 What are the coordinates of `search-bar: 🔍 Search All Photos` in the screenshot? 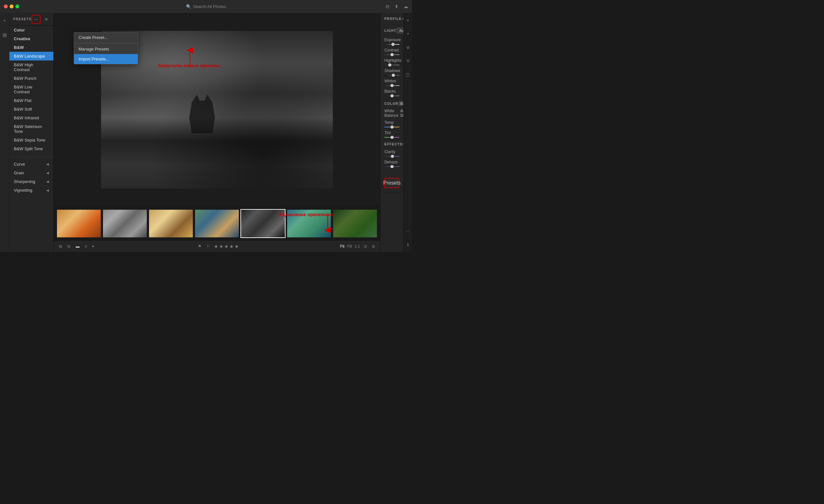 It's located at (206, 7).